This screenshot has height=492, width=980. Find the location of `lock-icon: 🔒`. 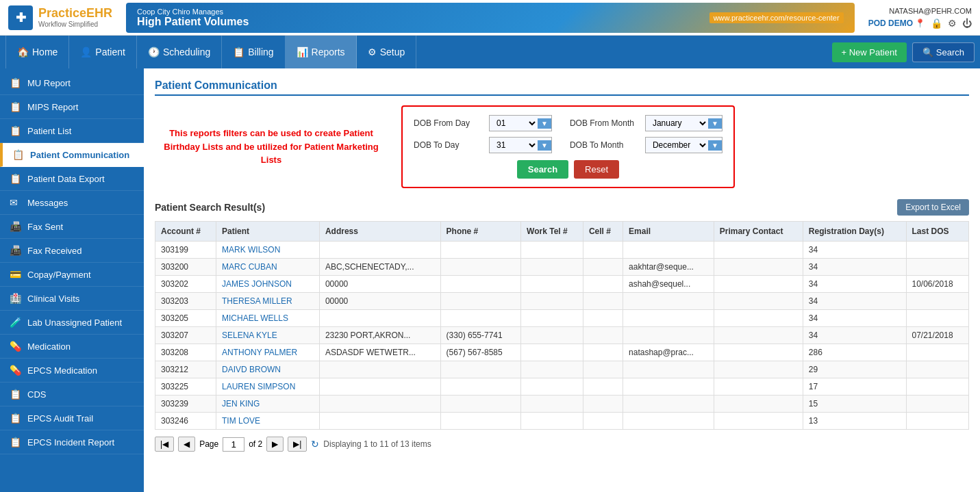

lock-icon: 🔒 is located at coordinates (937, 23).